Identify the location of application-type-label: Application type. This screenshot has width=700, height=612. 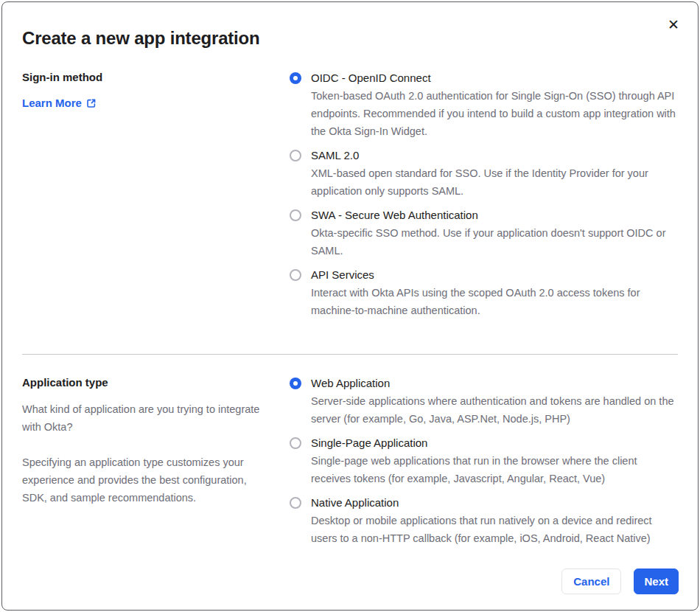
(146, 383).